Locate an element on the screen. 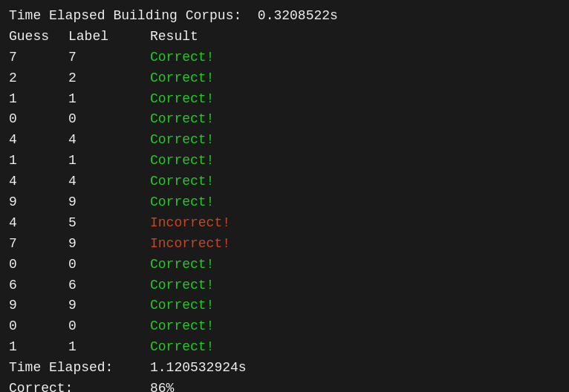 The height and width of the screenshot is (392, 569). time-elapsed-label: Time Elapsed: is located at coordinates (79, 368).